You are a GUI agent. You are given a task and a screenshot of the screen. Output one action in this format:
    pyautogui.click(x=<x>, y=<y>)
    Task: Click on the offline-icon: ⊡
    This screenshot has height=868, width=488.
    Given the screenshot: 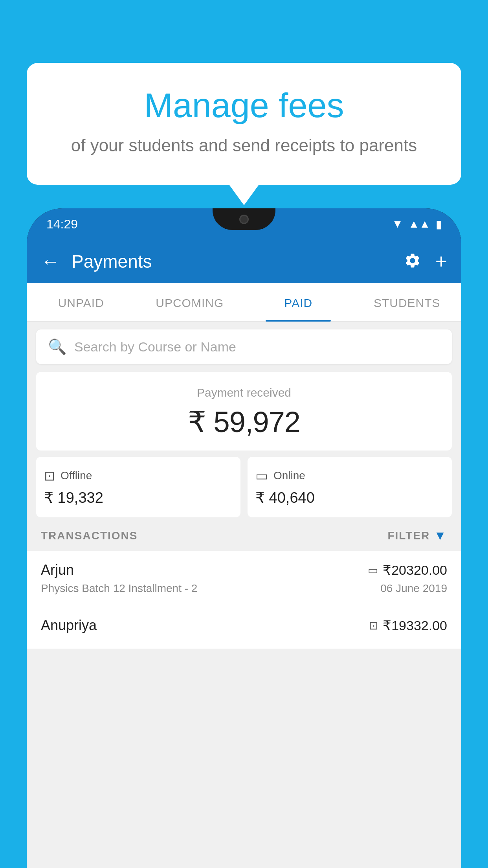 What is the action you would take?
    pyautogui.click(x=50, y=476)
    